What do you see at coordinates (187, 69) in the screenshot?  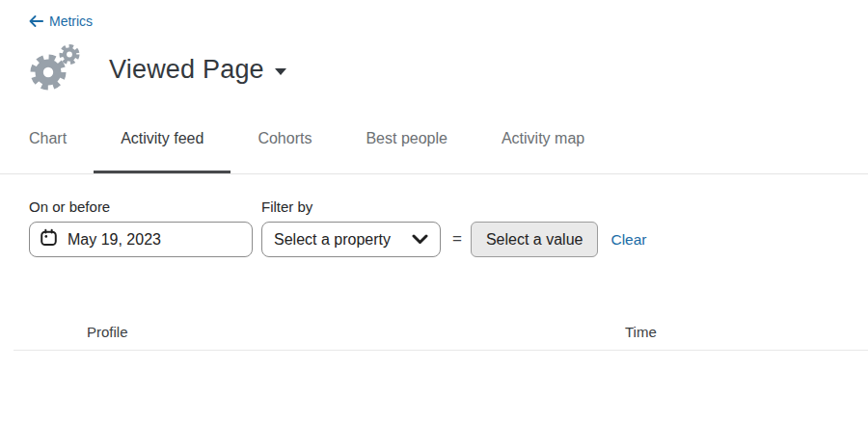 I see `page-title: Viewed Page` at bounding box center [187, 69].